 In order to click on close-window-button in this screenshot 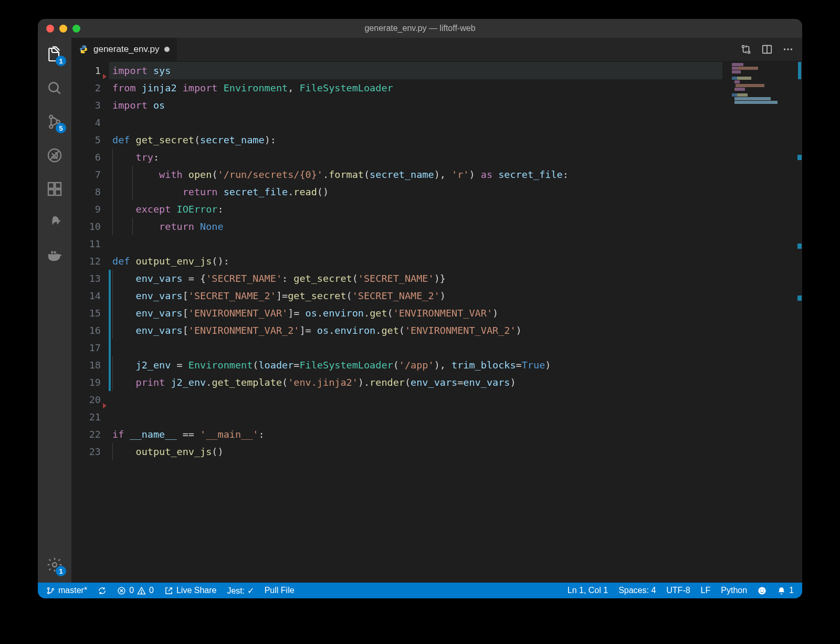, I will do `click(50, 28)`.